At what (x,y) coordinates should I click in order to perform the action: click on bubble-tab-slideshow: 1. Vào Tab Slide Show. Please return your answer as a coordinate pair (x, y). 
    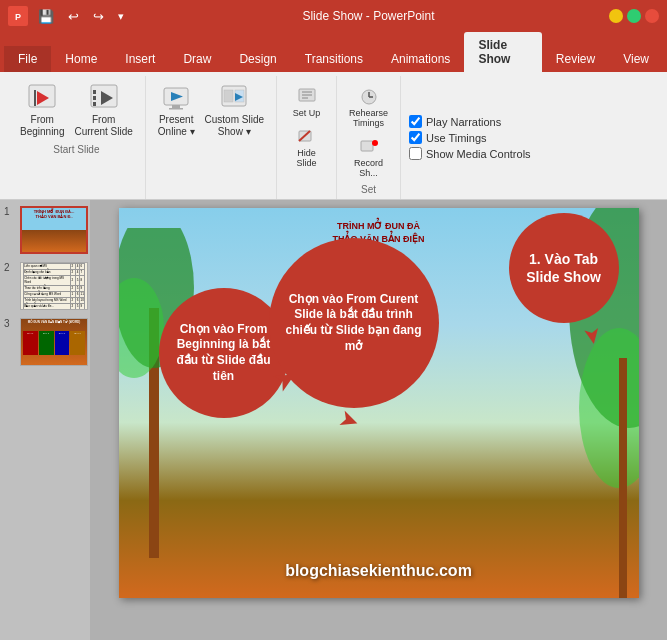
    Looking at the image, I should click on (564, 268).